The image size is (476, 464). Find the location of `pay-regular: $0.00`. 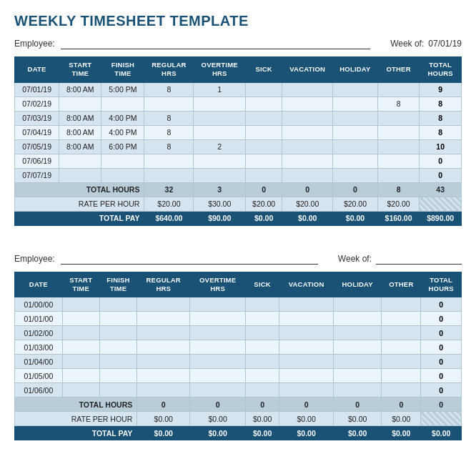

pay-regular: $0.00 is located at coordinates (164, 433).